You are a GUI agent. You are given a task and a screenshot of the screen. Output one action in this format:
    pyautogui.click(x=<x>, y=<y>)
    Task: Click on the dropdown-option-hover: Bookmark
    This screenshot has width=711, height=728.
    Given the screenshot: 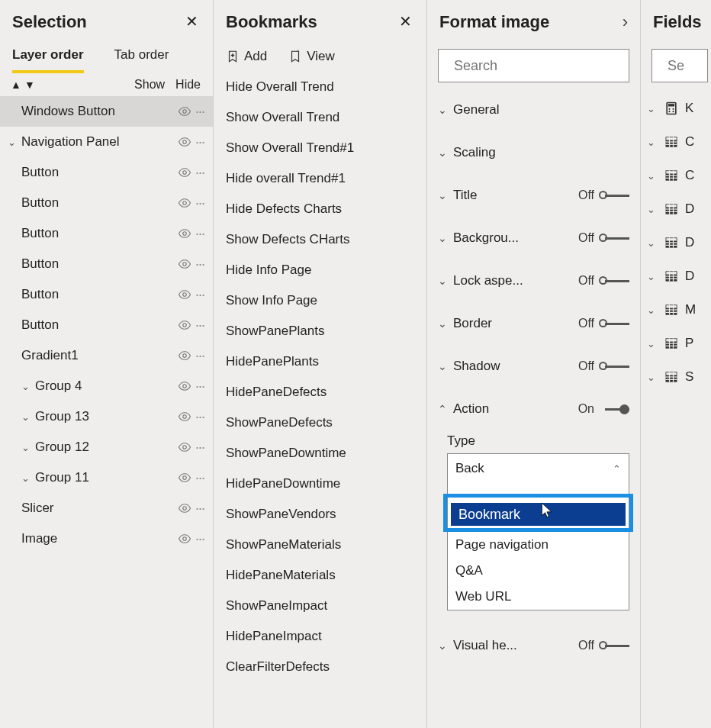 What is the action you would take?
    pyautogui.click(x=539, y=513)
    